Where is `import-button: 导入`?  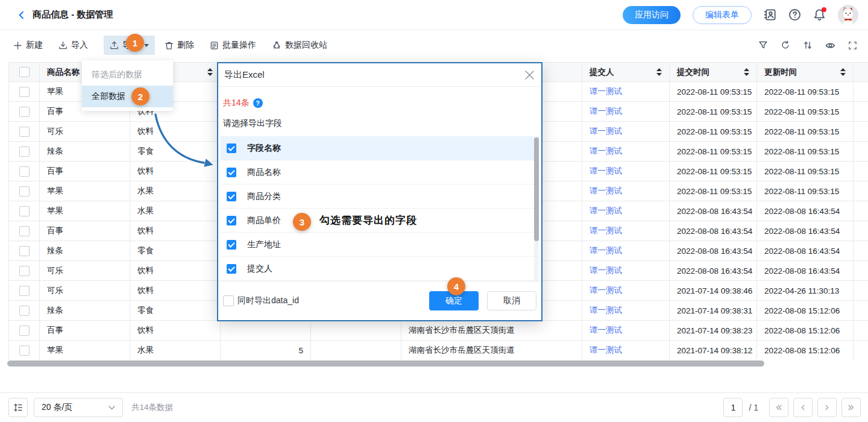
import-button: 导入 is located at coordinates (74, 45).